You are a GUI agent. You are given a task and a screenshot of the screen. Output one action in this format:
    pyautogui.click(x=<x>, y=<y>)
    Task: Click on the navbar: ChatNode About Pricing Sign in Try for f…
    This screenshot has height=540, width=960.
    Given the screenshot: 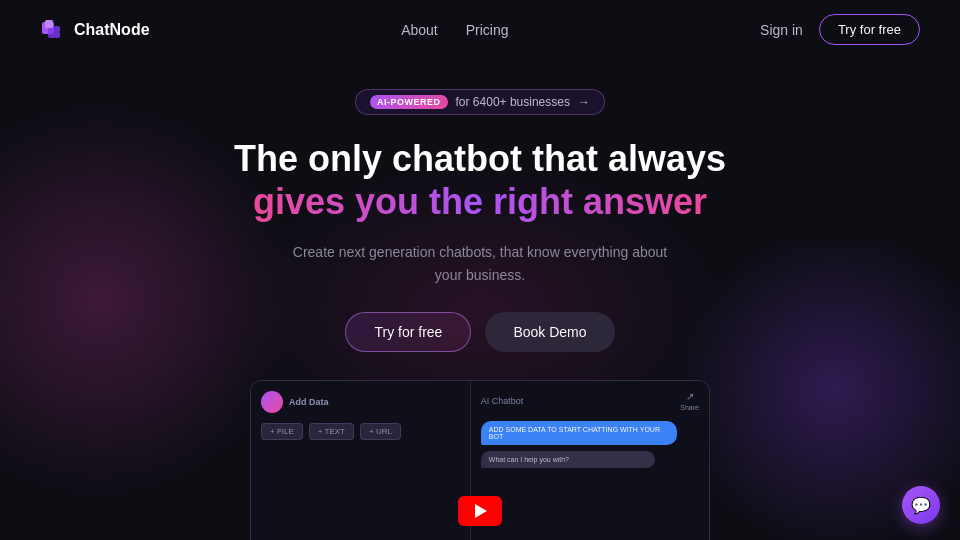 What is the action you would take?
    pyautogui.click(x=480, y=30)
    